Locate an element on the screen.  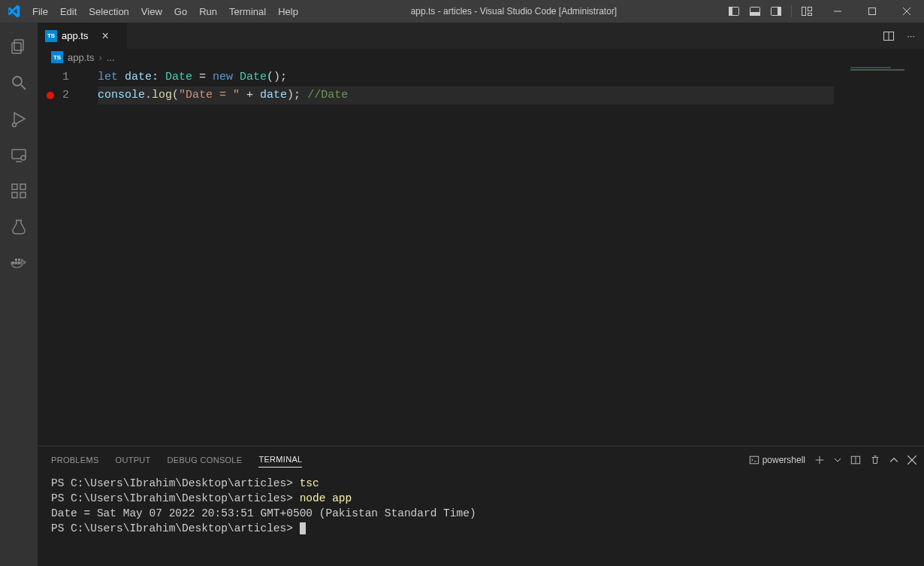
menu-go: Go is located at coordinates (180, 12).